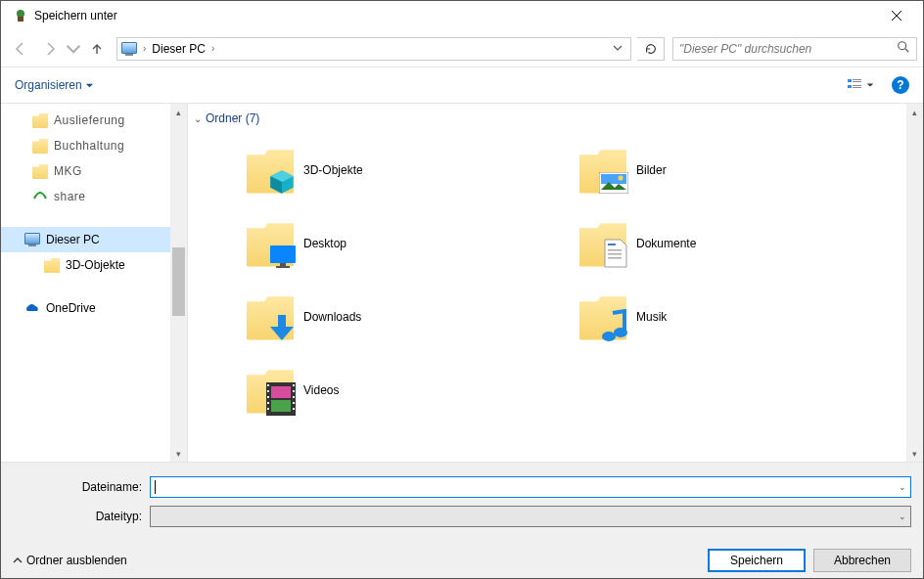 The height and width of the screenshot is (579, 924). Describe the element at coordinates (86, 240) in the screenshot. I see `tree-item-this-pc: Dieser PC` at that location.